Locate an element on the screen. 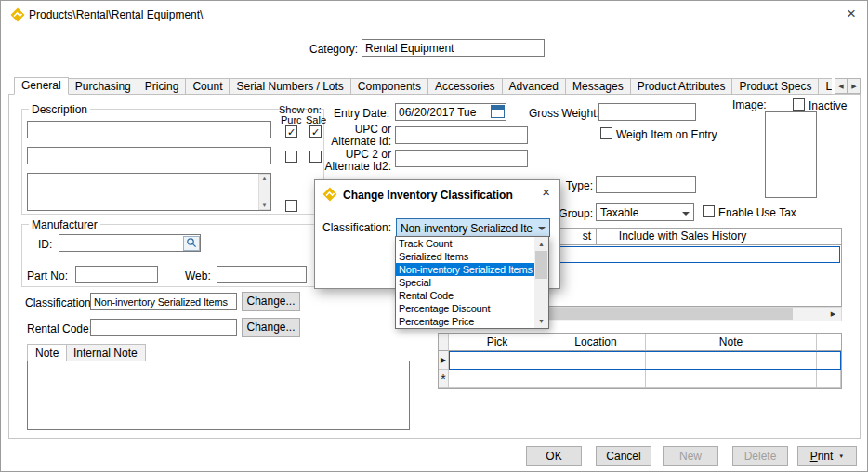  tab-advanced: Advanced is located at coordinates (533, 86).